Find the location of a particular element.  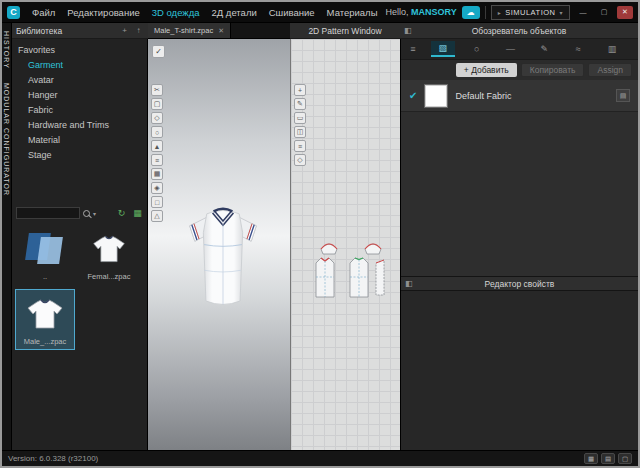

stitch-tab-icon: ✎ is located at coordinates (544, 49).